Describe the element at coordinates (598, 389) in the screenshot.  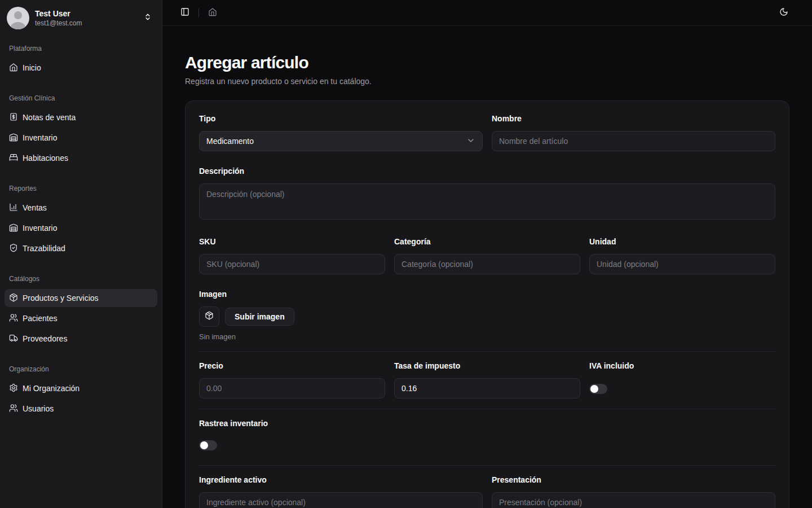
I see `iva-incluido-switch` at that location.